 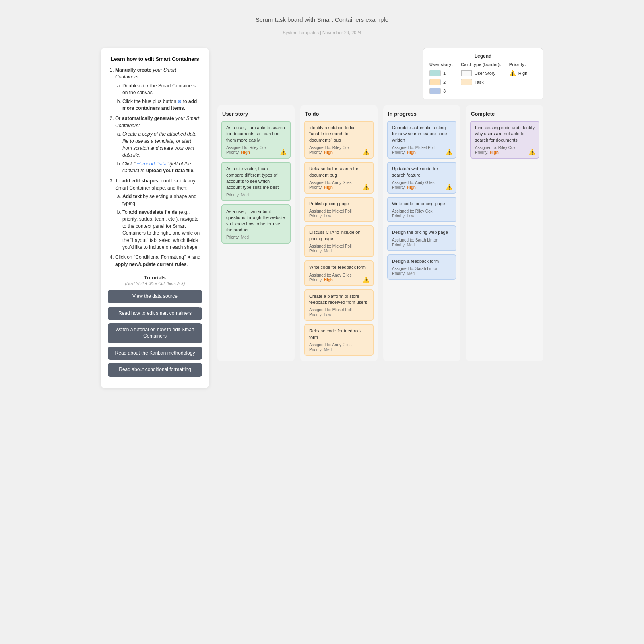 What do you see at coordinates (339, 114) in the screenshot?
I see `col-title-todo: To do` at bounding box center [339, 114].